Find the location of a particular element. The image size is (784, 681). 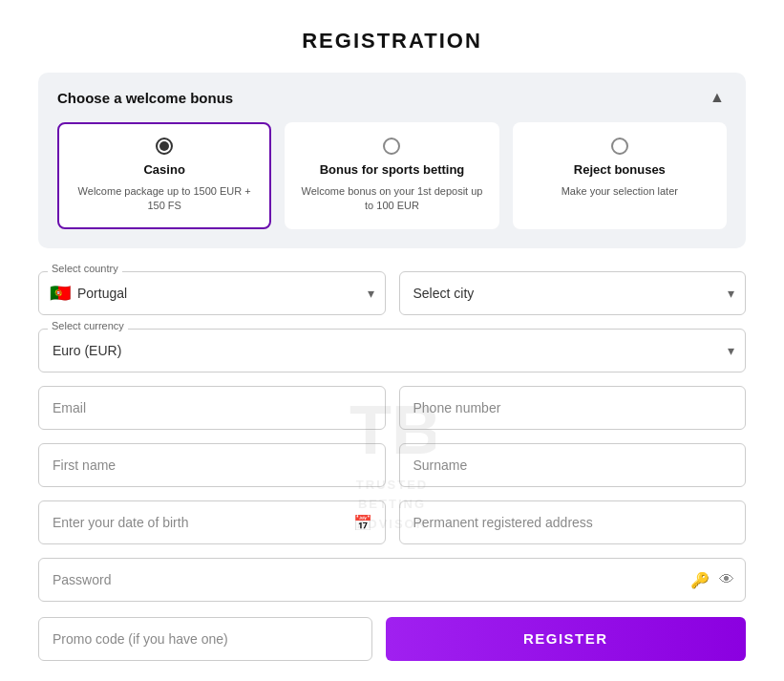

bonus-title-casino: Casino is located at coordinates (164, 170).